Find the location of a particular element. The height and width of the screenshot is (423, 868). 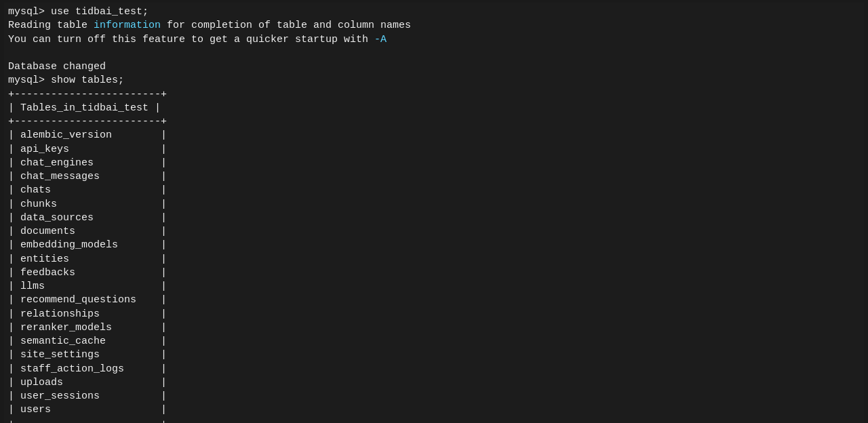

table-row: | feedbacks | is located at coordinates (434, 273).